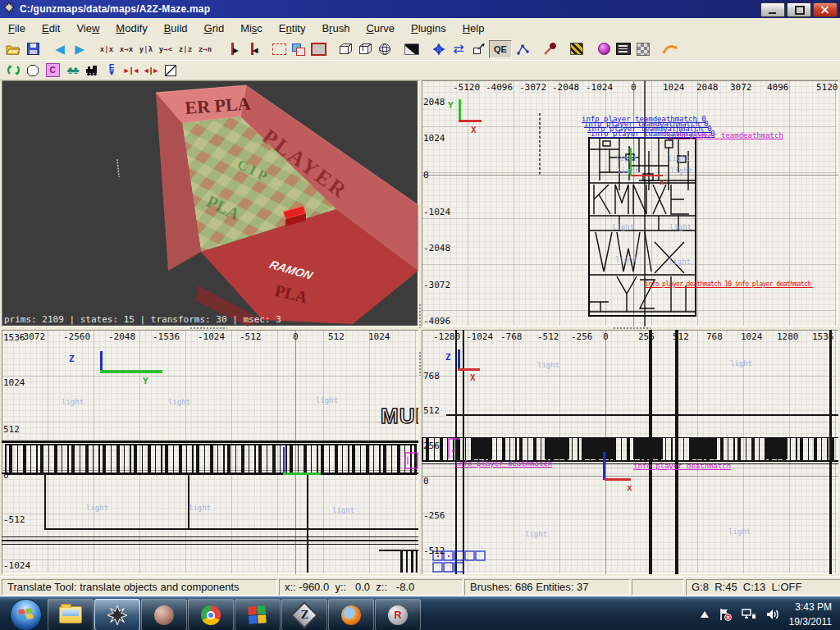 This screenshot has height=630, width=840. I want to click on console-button, so click(623, 49).